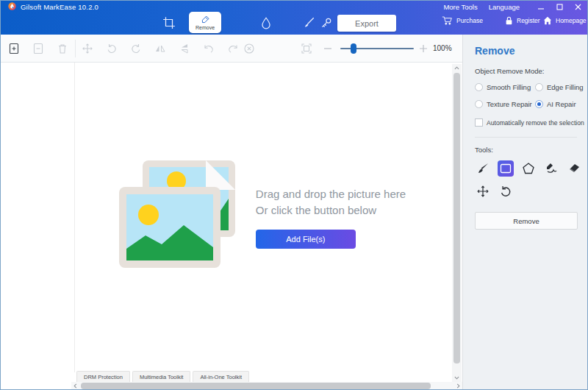  Describe the element at coordinates (103, 377) in the screenshot. I see `tab-drm-protection: DRM Protection` at that location.